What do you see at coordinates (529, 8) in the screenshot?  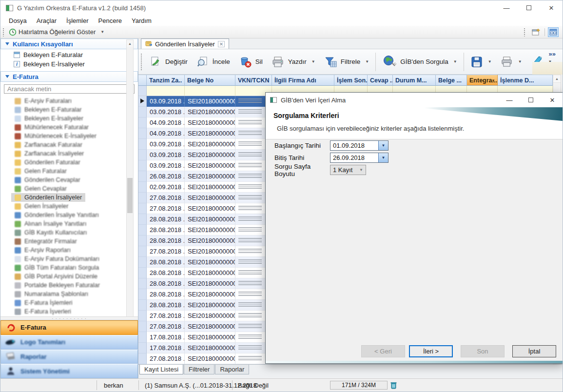 I see `maximize-button` at bounding box center [529, 8].